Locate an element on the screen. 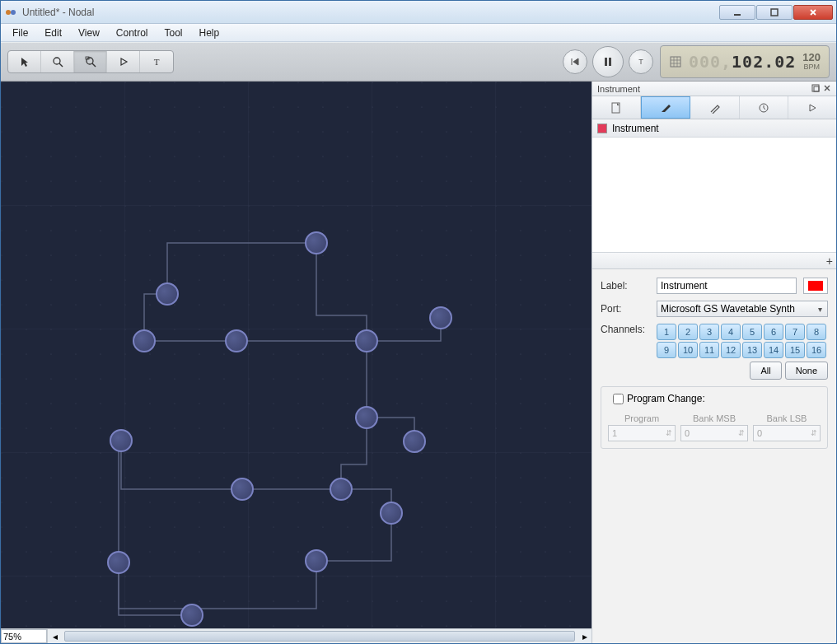  svg-text: T is located at coordinates (641, 62).